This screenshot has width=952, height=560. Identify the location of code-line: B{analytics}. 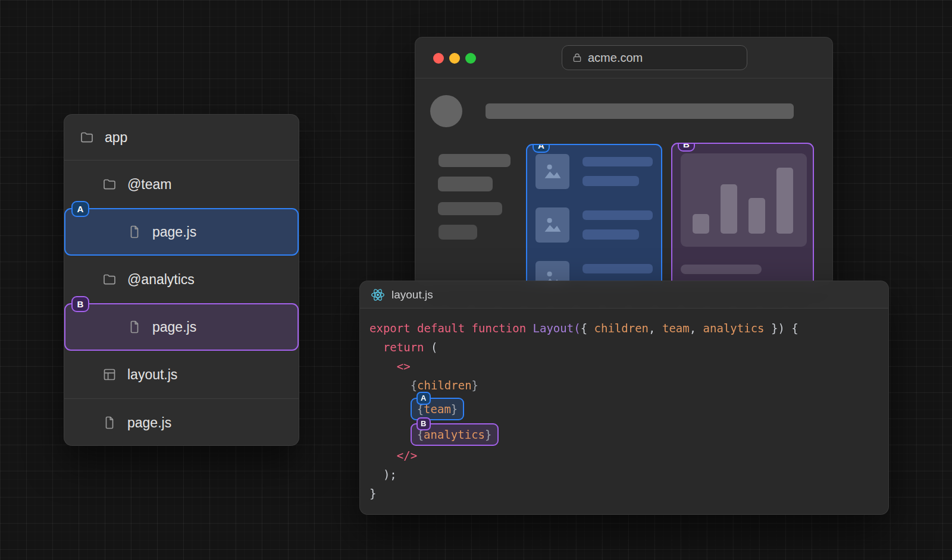
(629, 433).